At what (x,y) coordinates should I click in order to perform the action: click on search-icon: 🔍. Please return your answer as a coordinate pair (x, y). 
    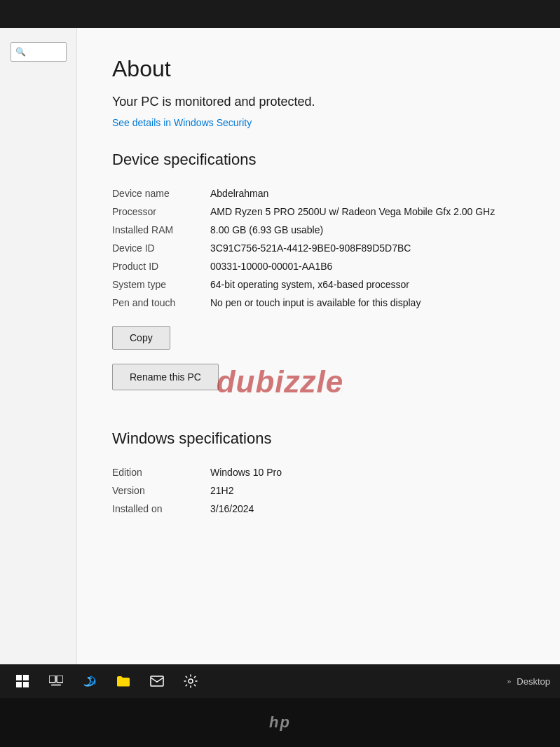
    Looking at the image, I should click on (21, 52).